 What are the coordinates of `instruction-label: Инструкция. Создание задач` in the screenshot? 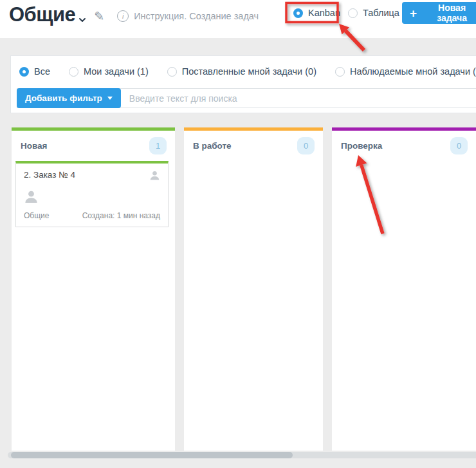 It's located at (196, 16).